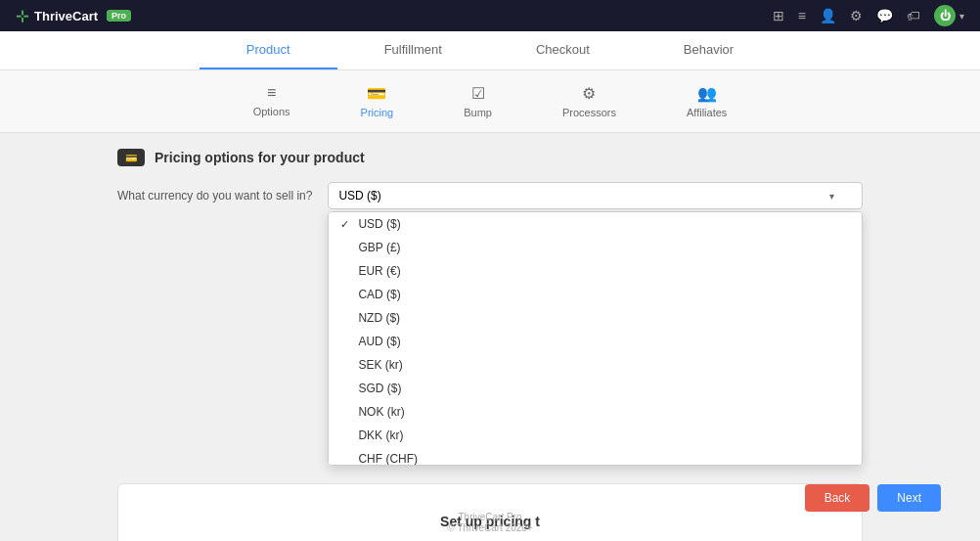  Describe the element at coordinates (595, 341) in the screenshot. I see `currency-option-aud: AUD ($)` at that location.